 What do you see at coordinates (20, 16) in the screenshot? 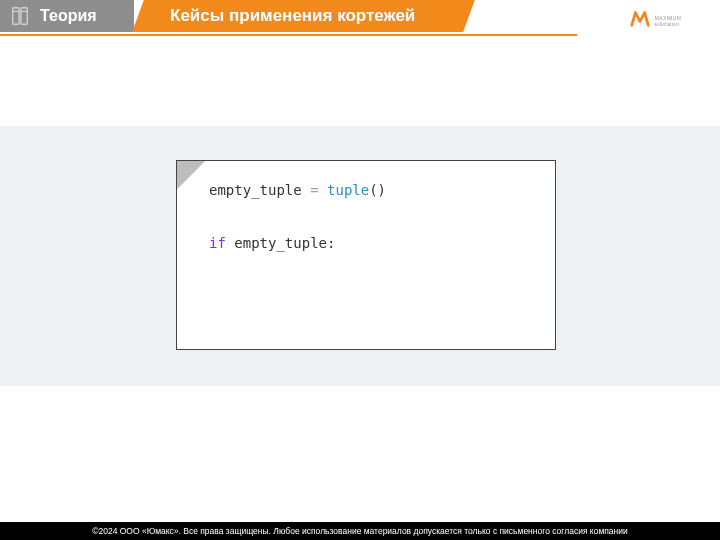
I see `book-icon` at bounding box center [20, 16].